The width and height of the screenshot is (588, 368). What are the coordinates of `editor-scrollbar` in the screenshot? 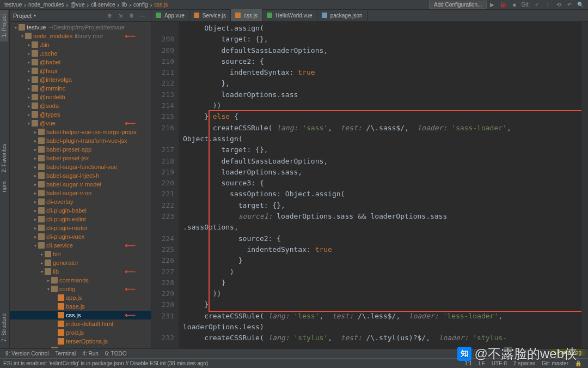 It's located at (585, 185).